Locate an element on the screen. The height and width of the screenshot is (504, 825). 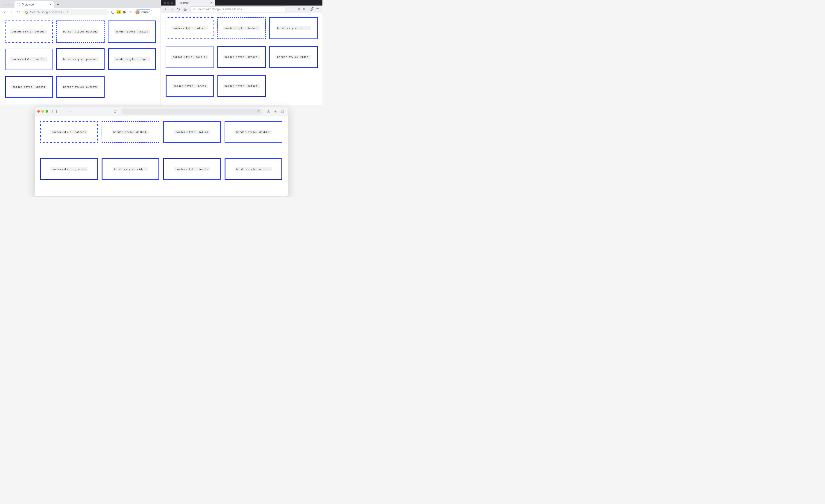
firefox-toolbar-right is located at coordinates (308, 9).